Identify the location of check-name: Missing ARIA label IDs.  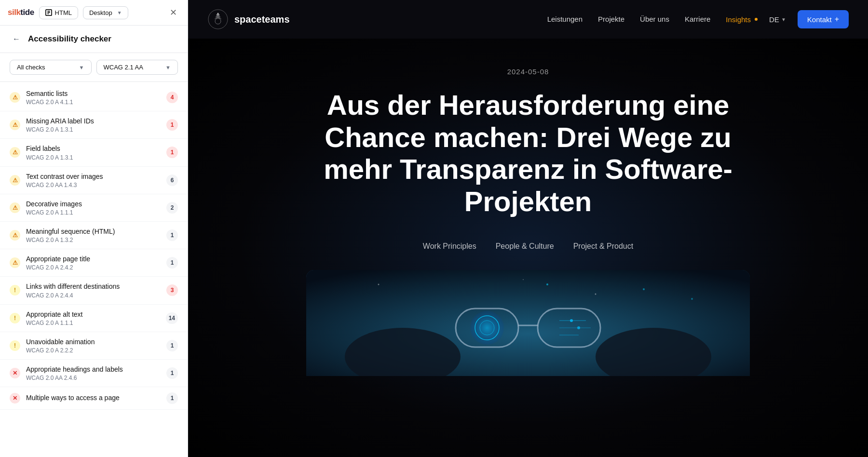
(94, 121).